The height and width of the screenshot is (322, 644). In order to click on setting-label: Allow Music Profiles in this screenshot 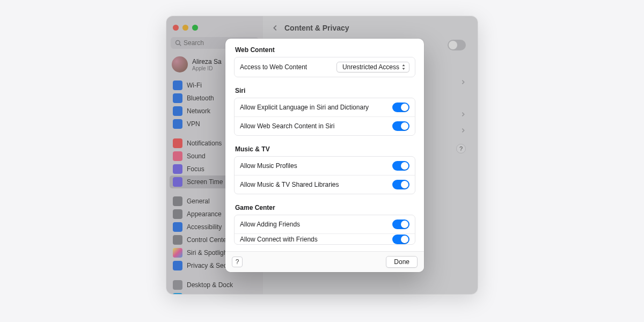, I will do `click(268, 166)`.